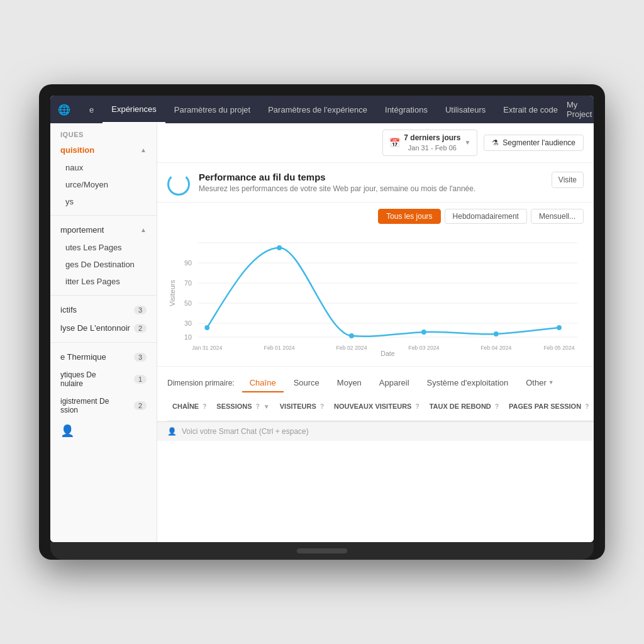 The width and height of the screenshot is (644, 644). Describe the element at coordinates (188, 337) in the screenshot. I see `svg-text: 10` at that location.